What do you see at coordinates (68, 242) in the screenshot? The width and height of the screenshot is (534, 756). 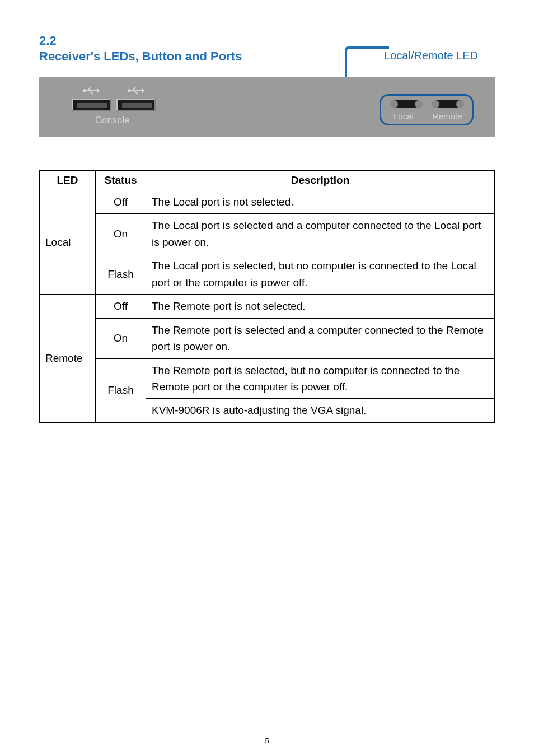 I see `cell-led: Local` at bounding box center [68, 242].